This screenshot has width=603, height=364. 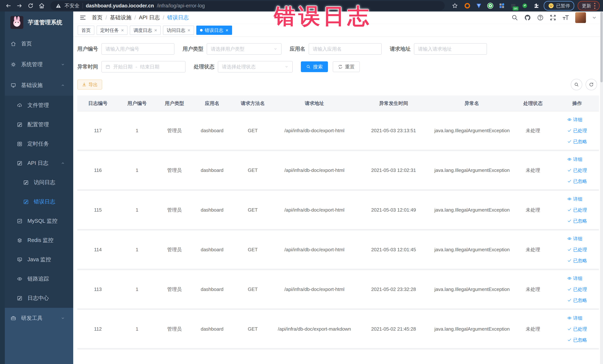 What do you see at coordinates (513, 6) in the screenshot?
I see `extension-lines-on-icon: on` at bounding box center [513, 6].